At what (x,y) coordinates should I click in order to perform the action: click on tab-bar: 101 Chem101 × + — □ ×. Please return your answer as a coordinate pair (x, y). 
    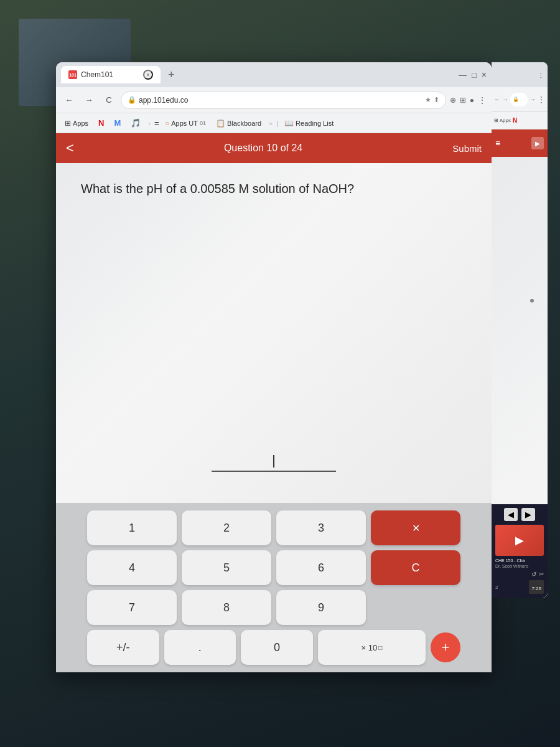
    Looking at the image, I should click on (274, 75).